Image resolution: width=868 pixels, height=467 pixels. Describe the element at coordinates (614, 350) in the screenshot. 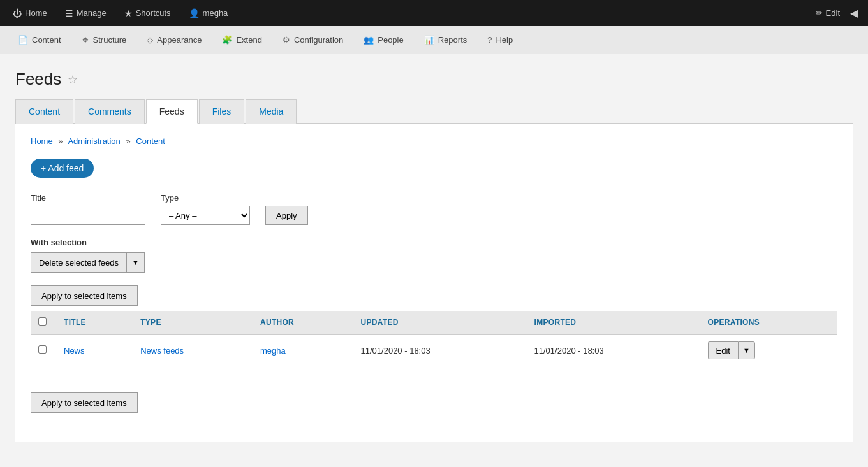

I see `row-imported-cell: 11/01/2020 - 18:03` at that location.